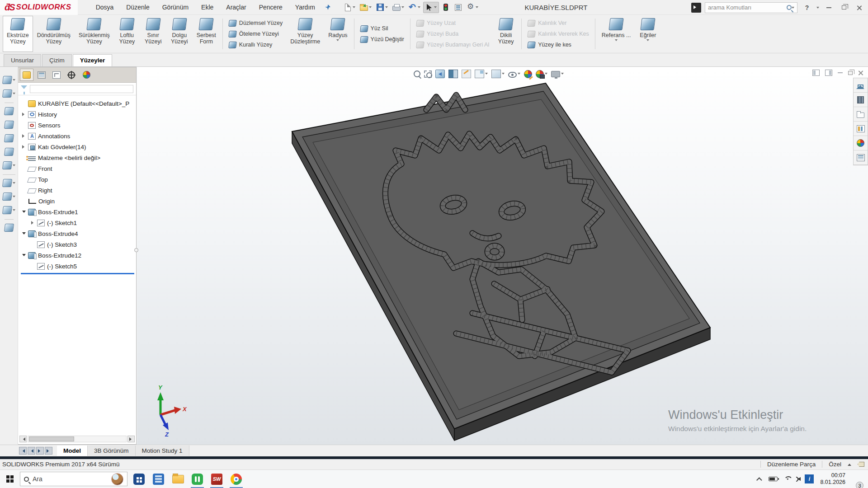 This screenshot has height=488, width=868. I want to click on ribbon-large-button: Eğriler, so click(648, 34).